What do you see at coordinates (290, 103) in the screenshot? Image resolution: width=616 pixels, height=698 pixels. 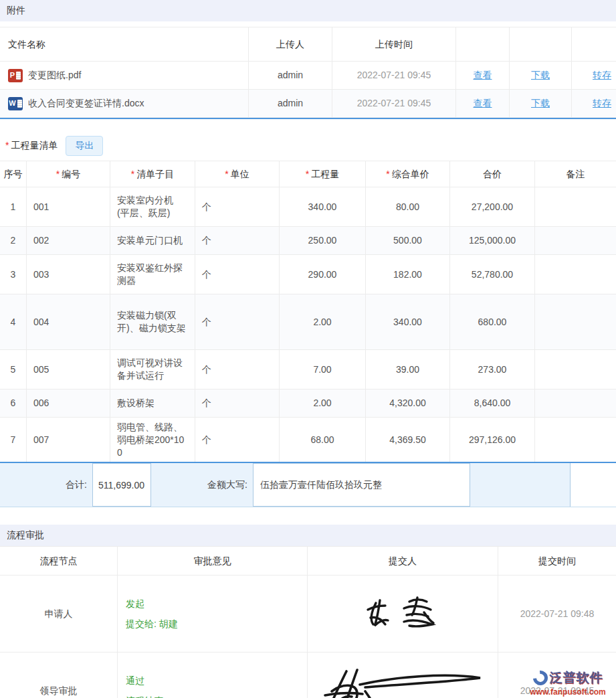 I see `uploader: admin` at bounding box center [290, 103].